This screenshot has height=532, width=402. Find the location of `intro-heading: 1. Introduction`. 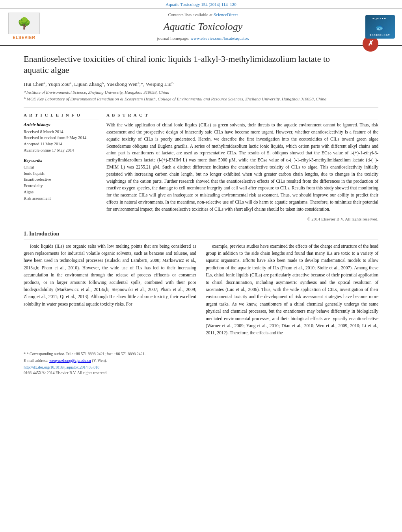

intro-heading: 1. Introduction is located at coordinates (201, 235).